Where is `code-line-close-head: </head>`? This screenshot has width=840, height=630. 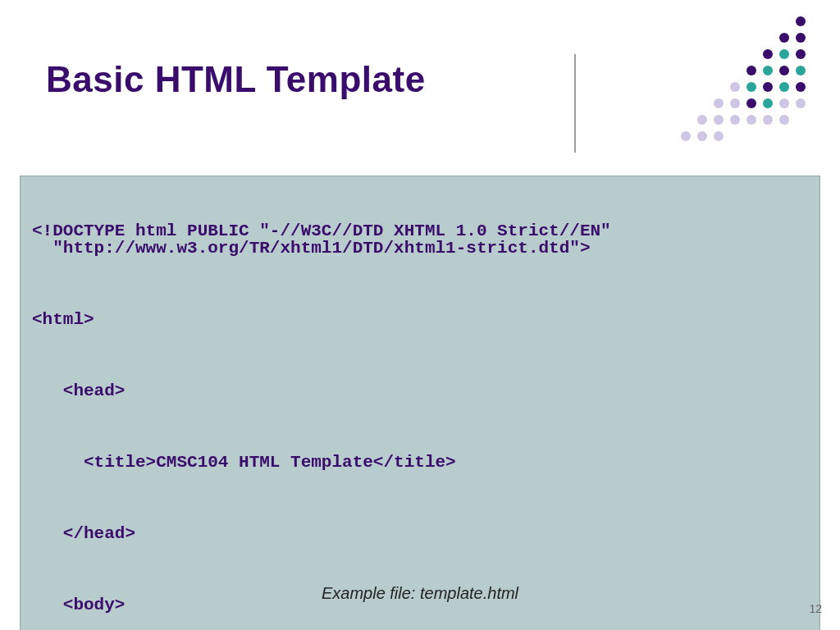 code-line-close-head: </head> is located at coordinates (420, 533).